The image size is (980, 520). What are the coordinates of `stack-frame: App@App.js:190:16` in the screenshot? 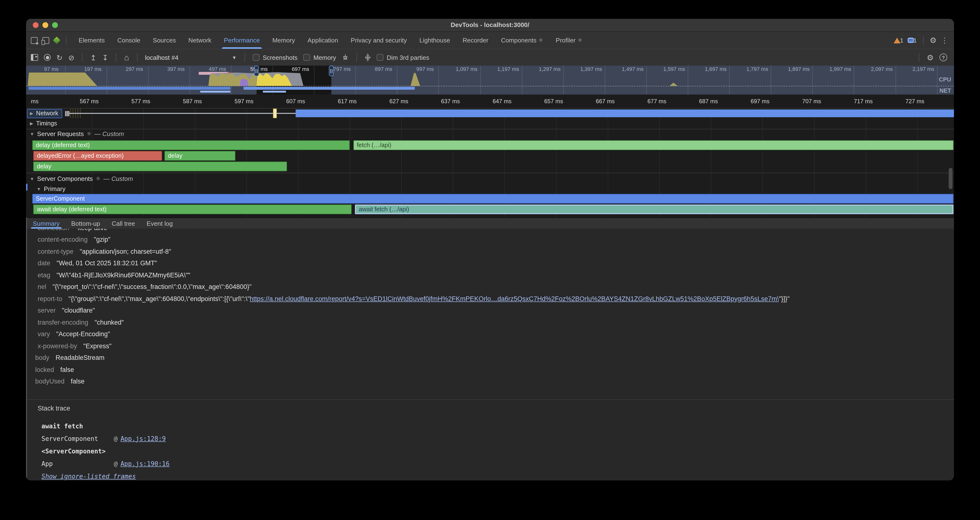 It's located at (496, 463).